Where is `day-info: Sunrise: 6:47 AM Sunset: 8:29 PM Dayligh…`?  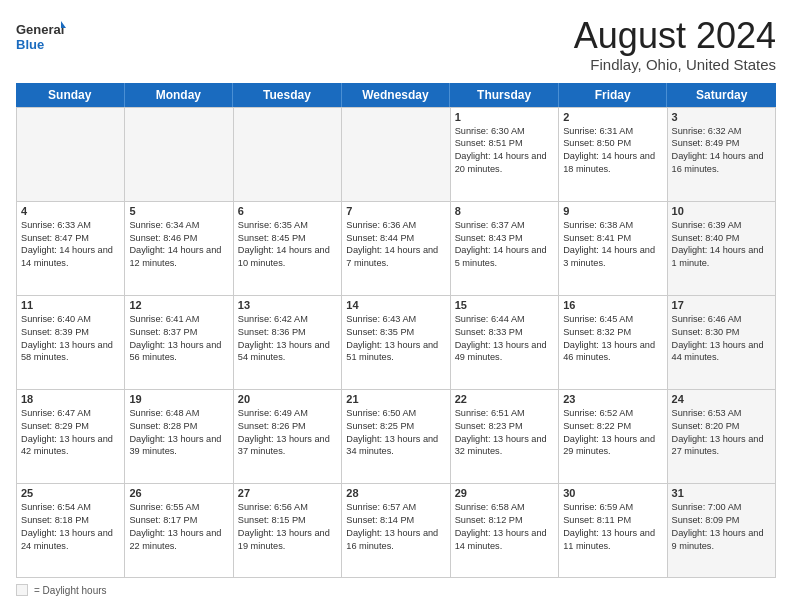
day-info: Sunrise: 6:47 AM Sunset: 8:29 PM Dayligh… is located at coordinates (70, 433).